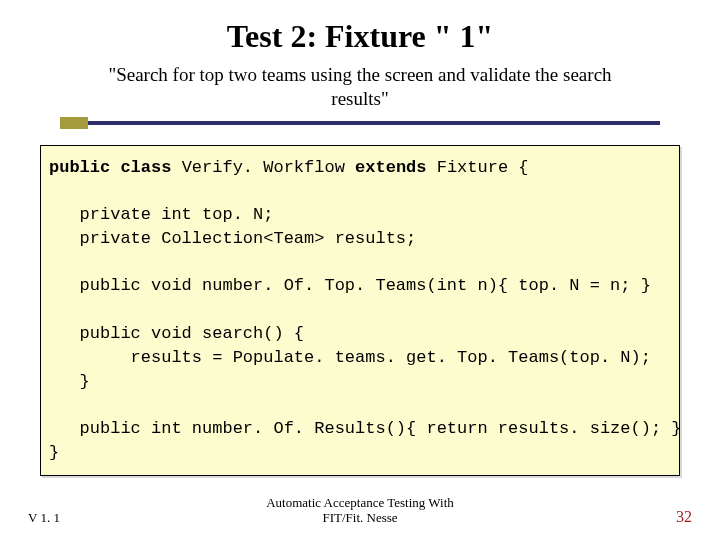  Describe the element at coordinates (350, 358) in the screenshot. I see `code-line: results = Populate. teams. get. Top. Tea…` at that location.